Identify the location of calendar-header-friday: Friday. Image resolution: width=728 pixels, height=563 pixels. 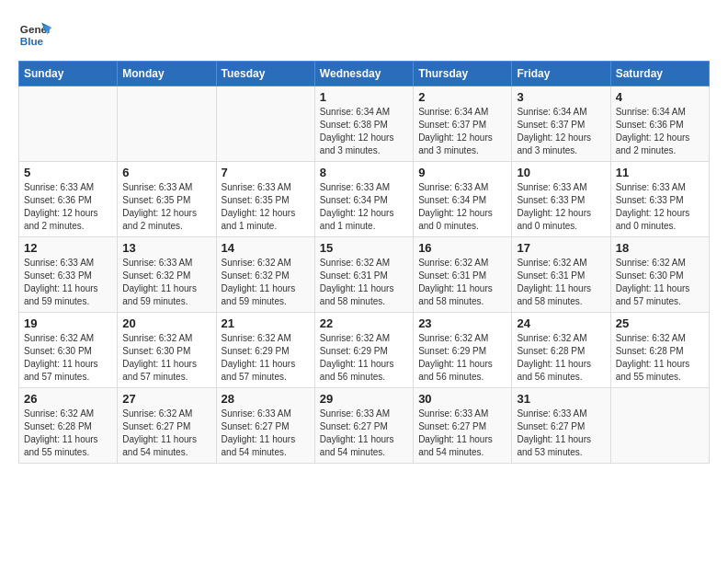
(561, 74).